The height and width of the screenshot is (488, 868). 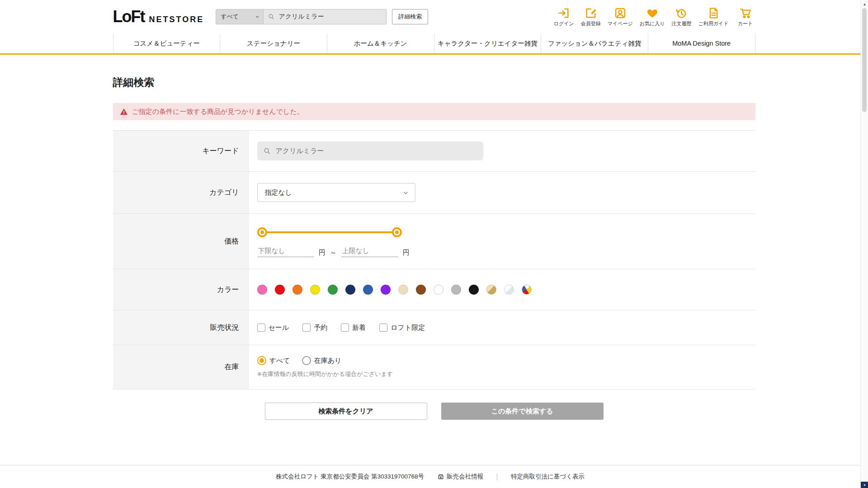 What do you see at coordinates (346, 411) in the screenshot?
I see `clear-conditions-button: 検索条件をクリア` at bounding box center [346, 411].